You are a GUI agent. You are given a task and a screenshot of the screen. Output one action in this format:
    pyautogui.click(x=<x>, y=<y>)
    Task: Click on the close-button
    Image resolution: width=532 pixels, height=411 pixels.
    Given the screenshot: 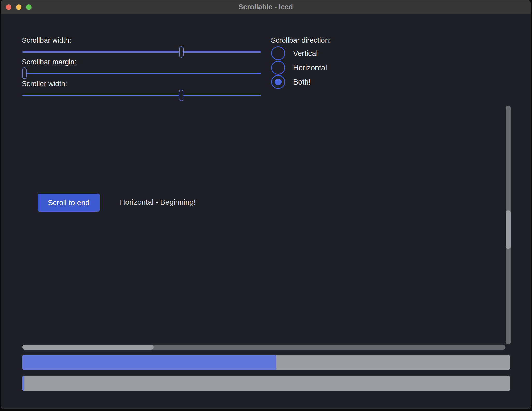 What is the action you would take?
    pyautogui.click(x=9, y=7)
    